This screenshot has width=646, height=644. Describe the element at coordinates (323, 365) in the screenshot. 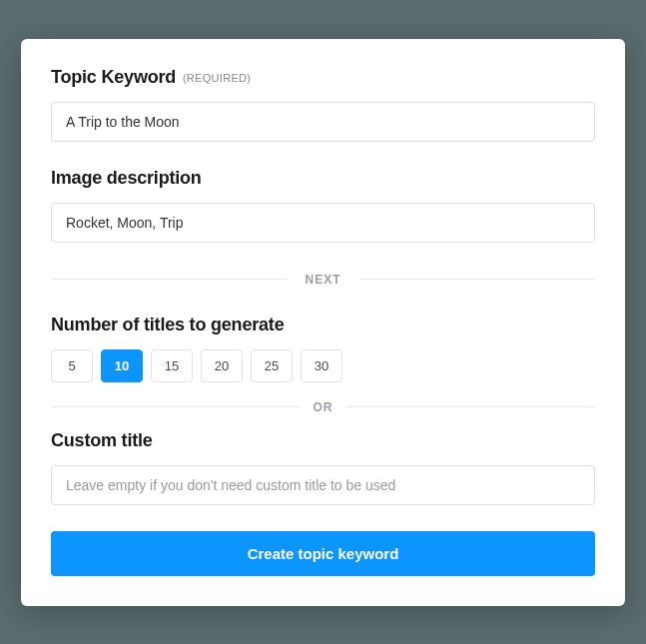

I see `titles-count-options: 51015202530` at that location.